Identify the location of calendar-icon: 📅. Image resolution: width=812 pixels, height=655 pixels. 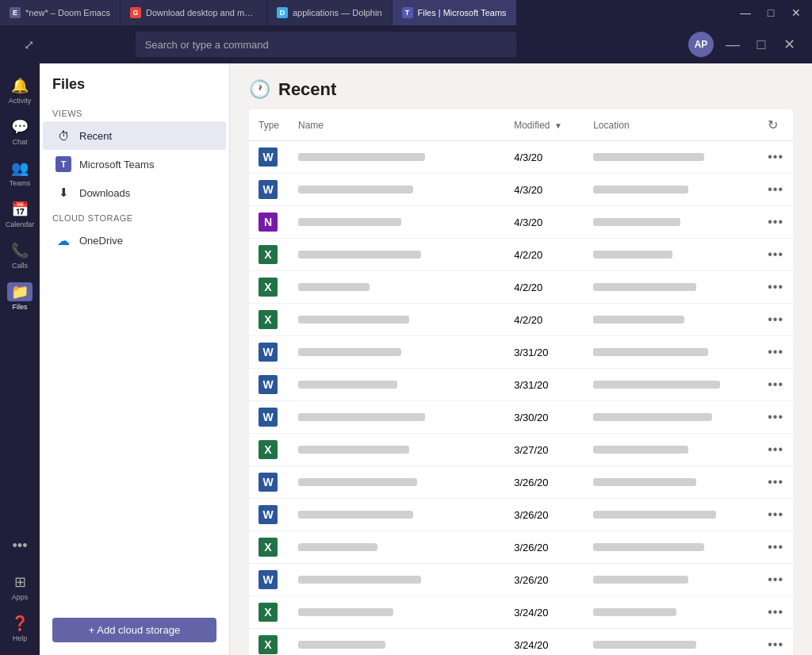
(20, 209).